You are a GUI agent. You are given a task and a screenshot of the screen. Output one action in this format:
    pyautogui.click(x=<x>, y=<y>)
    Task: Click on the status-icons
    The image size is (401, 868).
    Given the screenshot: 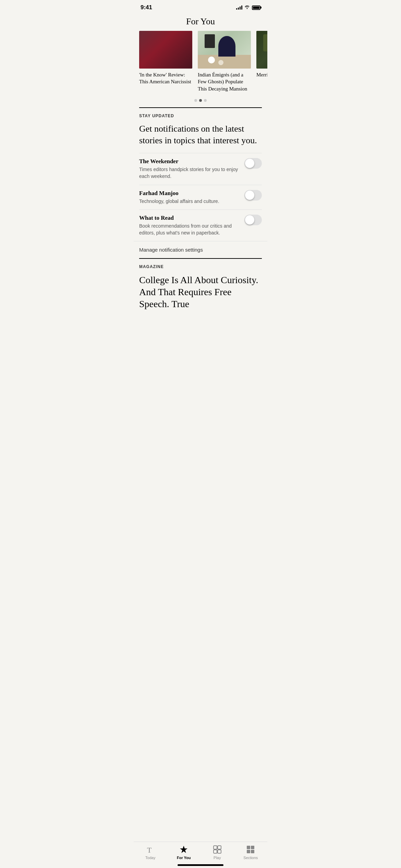 What is the action you would take?
    pyautogui.click(x=248, y=8)
    